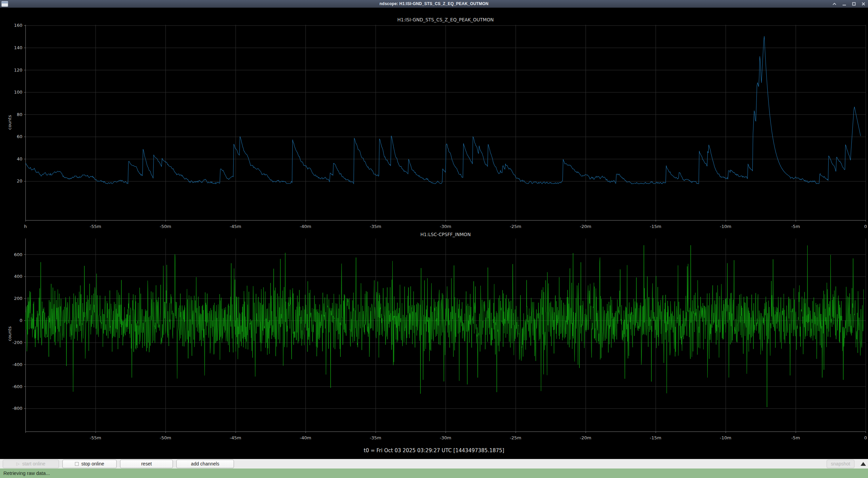 The height and width of the screenshot is (478, 868). I want to click on svg-text: -400, so click(17, 364).